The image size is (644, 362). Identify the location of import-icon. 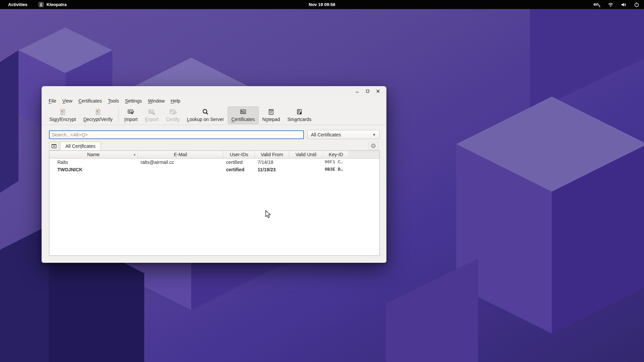
(131, 112).